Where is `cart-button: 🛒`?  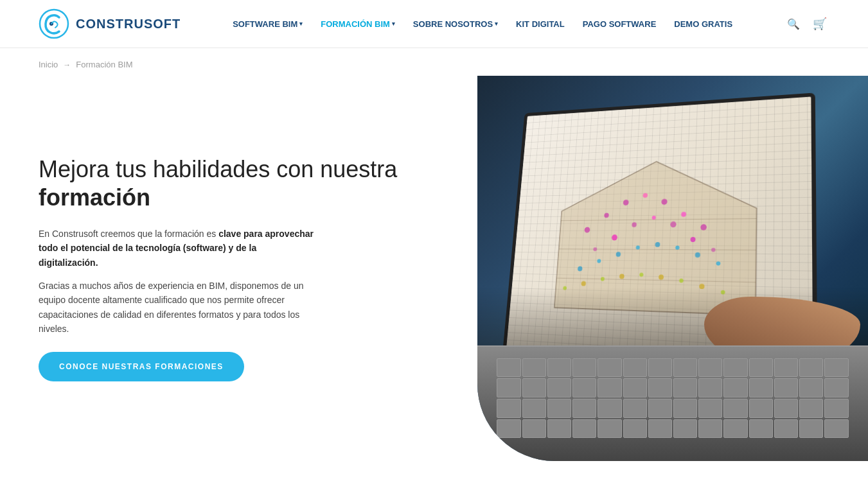
cart-button: 🛒 is located at coordinates (820, 24).